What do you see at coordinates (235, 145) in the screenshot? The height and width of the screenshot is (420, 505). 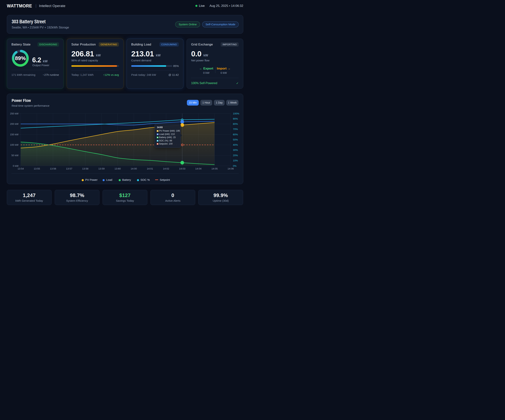 I see `svg-text: 40%` at bounding box center [235, 145].